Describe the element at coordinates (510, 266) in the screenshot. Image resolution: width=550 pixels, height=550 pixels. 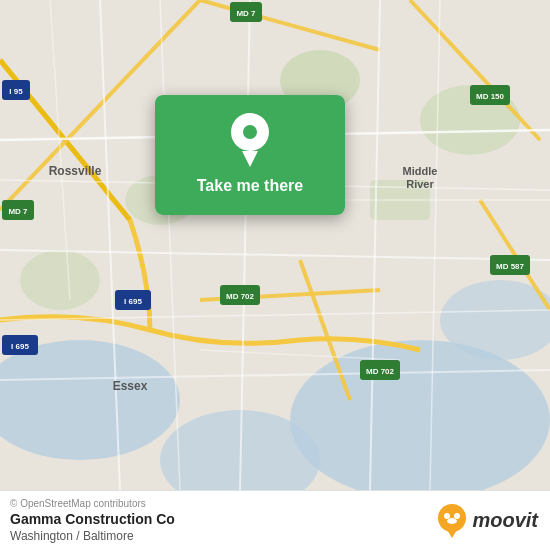
I see `svg-text: MD 587` at that location.